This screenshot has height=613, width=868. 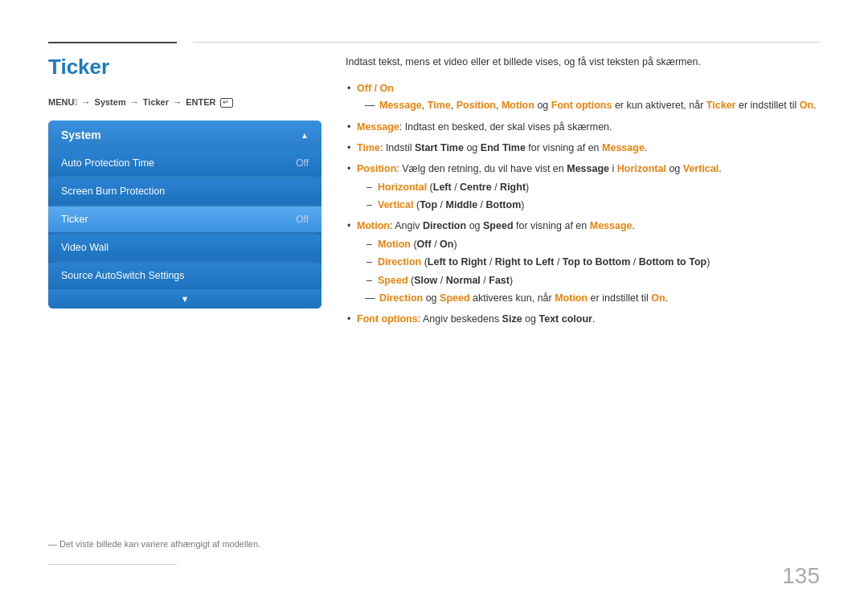 I want to click on position-label: Position, so click(x=376, y=169).